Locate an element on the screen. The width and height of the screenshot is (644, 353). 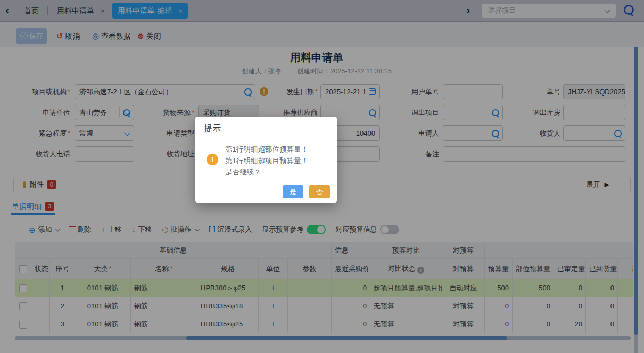
message-line: 第1行明细超部位预算量！ is located at coordinates (267, 149).